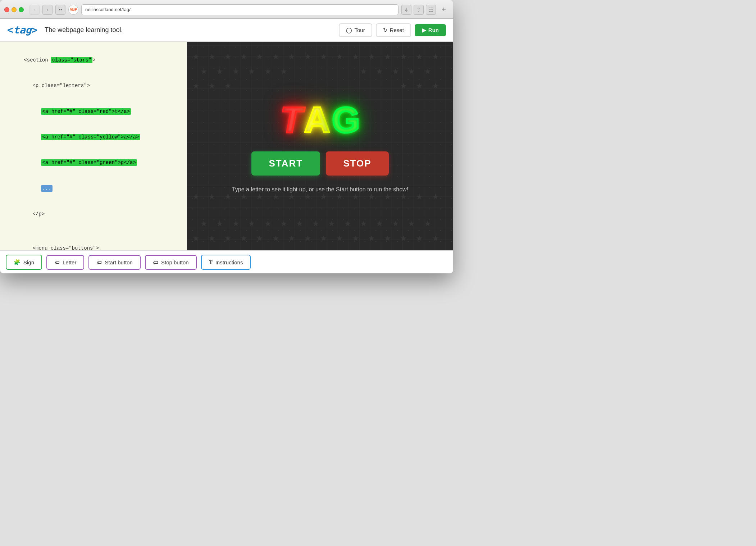  I want to click on code-line: <a href="#" class="green">g</a>, so click(94, 163).